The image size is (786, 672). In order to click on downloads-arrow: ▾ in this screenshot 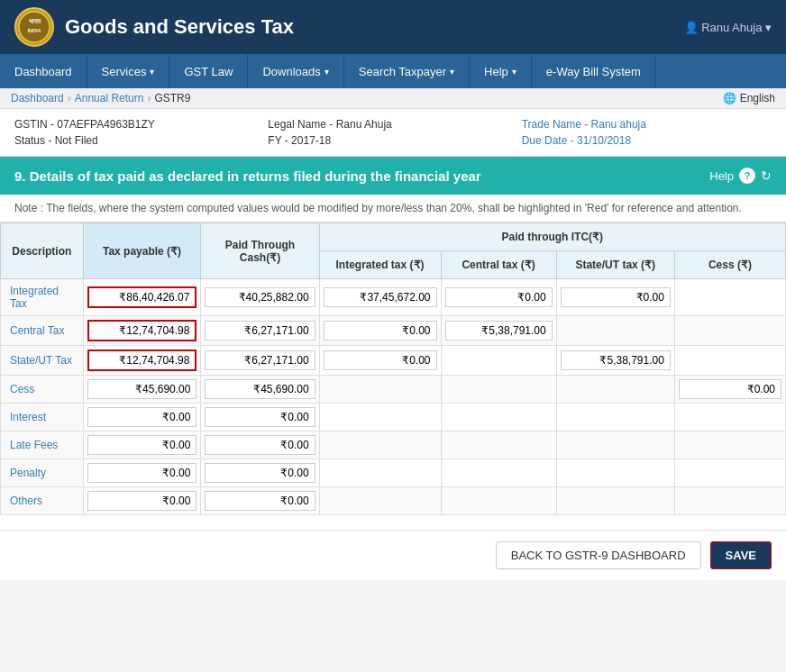, I will do `click(326, 72)`.